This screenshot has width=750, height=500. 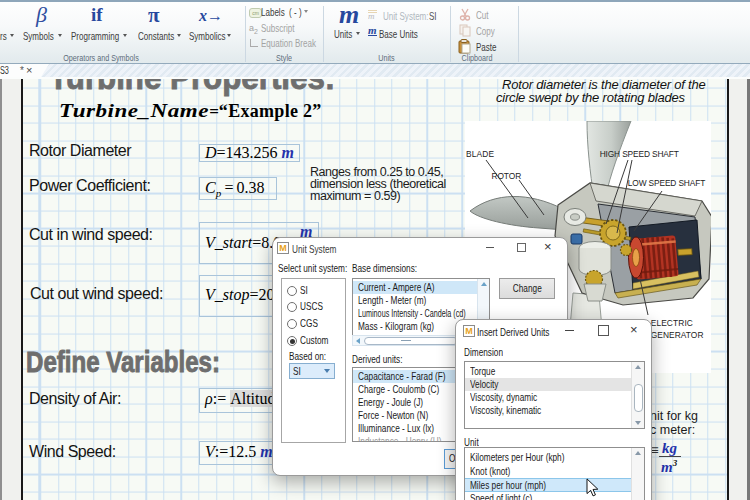 I want to click on svg-text: ELECTRIC, so click(x=672, y=324).